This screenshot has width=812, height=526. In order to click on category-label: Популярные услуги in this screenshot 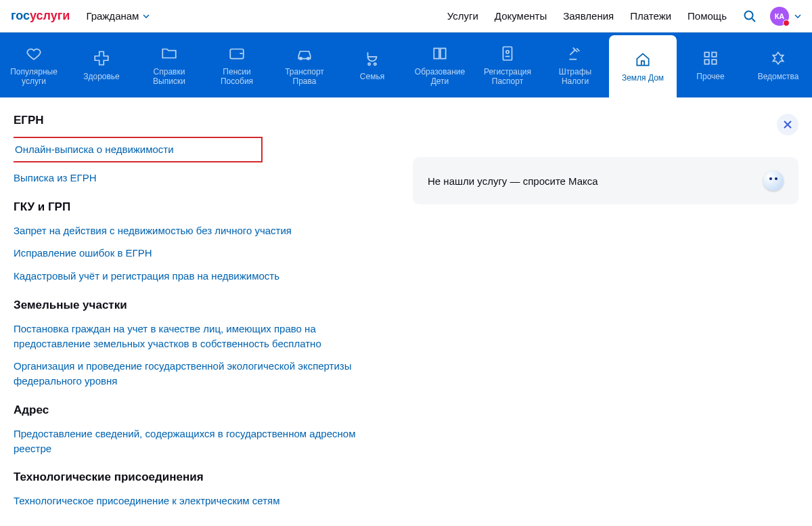, I will do `click(34, 77)`.